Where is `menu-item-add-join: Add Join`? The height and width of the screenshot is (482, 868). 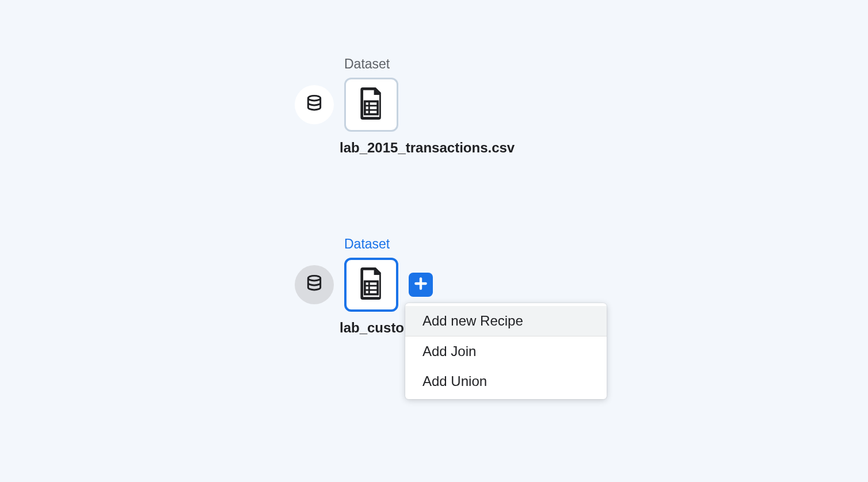 menu-item-add-join: Add Join is located at coordinates (506, 351).